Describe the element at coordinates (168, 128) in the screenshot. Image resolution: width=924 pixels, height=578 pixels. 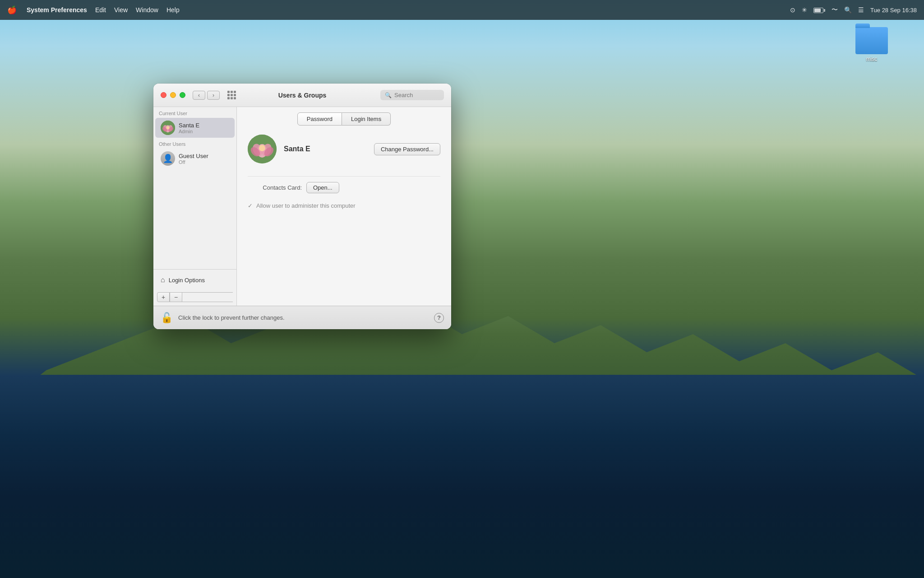
I see `santa-e-avatar` at that location.